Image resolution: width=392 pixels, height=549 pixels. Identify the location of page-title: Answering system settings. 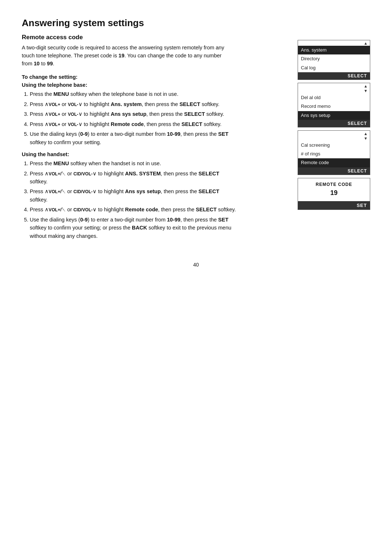
(196, 23).